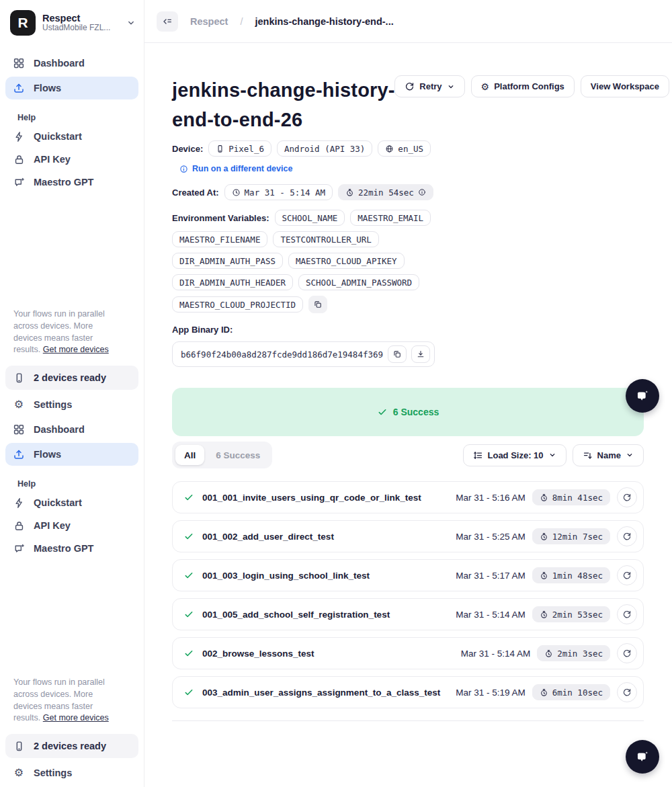 This screenshot has width=672, height=787. Describe the element at coordinates (321, 692) in the screenshot. I see `flow-name: 003_admin_user_assigns_assignment_to_a_c…` at that location.